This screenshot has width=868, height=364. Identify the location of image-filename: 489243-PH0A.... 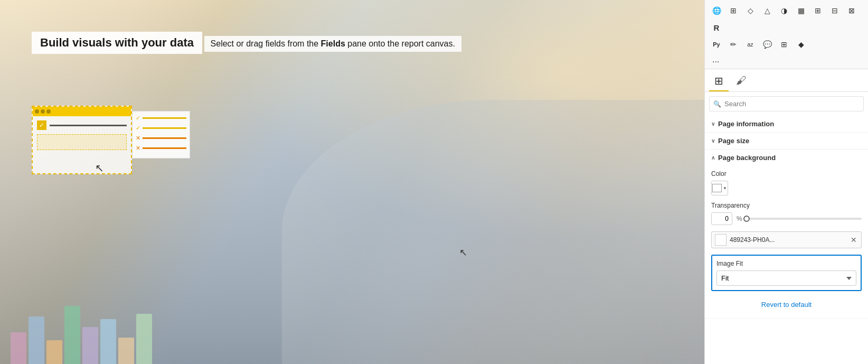
(788, 240).